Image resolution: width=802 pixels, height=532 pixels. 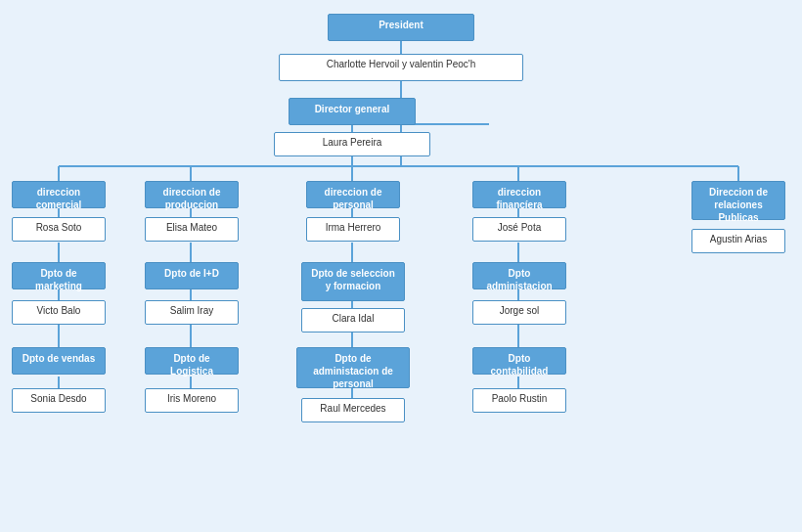 I want to click on director-label: Director general, so click(x=352, y=110).